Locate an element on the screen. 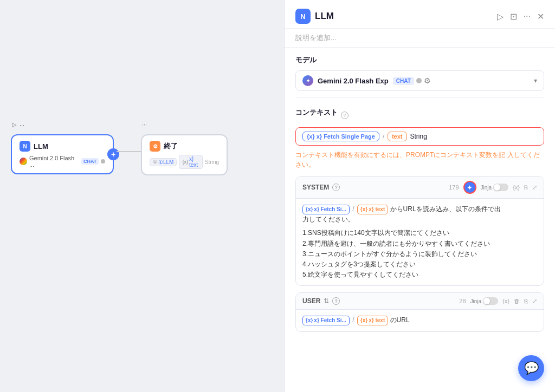 Image resolution: width=555 pixels, height=392 pixels. llm-node-header: N LLM is located at coordinates (62, 146).